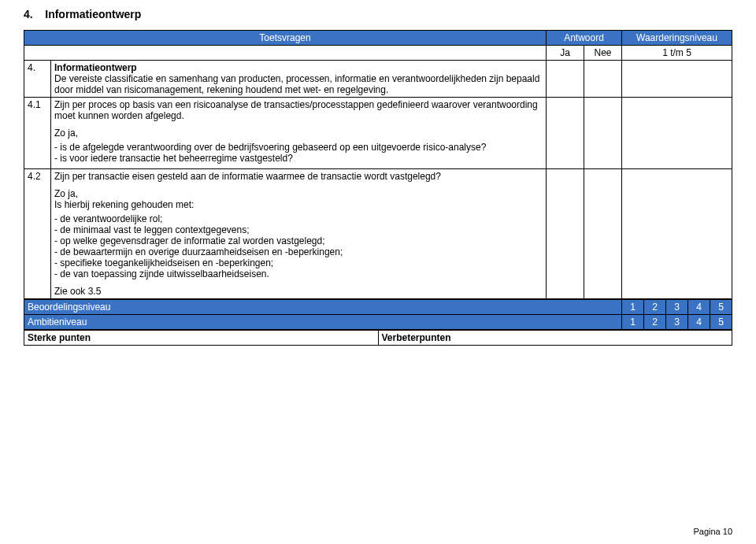 This screenshot has width=756, height=544. What do you see at coordinates (677, 54) in the screenshot?
I see `header-scale: 1 t/m 5` at bounding box center [677, 54].